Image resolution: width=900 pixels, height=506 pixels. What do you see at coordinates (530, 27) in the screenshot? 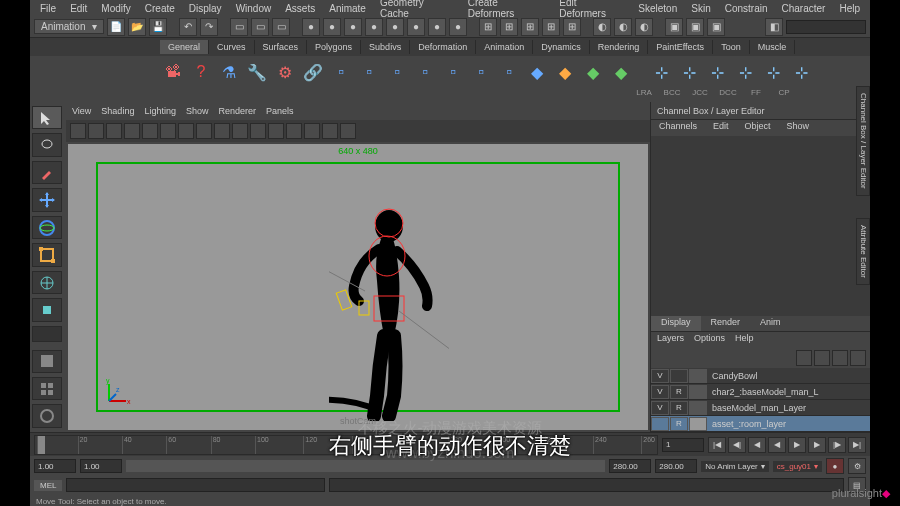
I see `snap-point-icon: ⊞` at bounding box center [530, 27].